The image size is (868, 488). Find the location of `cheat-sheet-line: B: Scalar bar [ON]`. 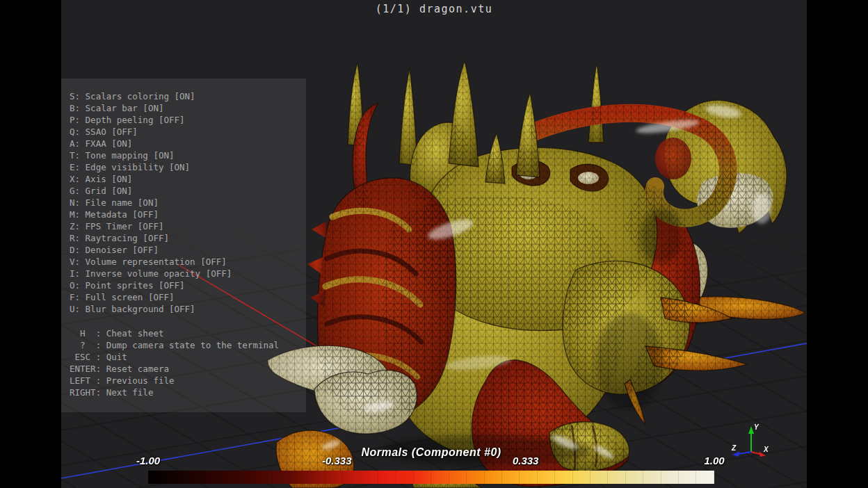

cheat-sheet-line: B: Scalar bar [ON] is located at coordinates (150, 108).